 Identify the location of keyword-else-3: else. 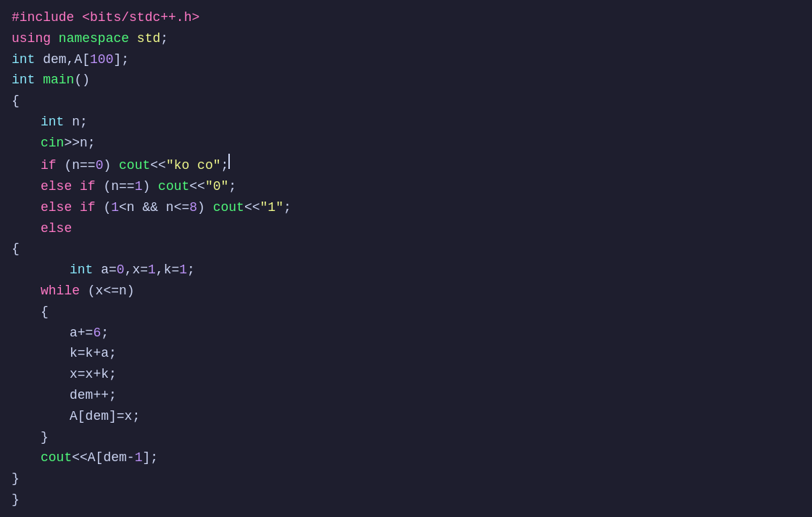
(57, 229).